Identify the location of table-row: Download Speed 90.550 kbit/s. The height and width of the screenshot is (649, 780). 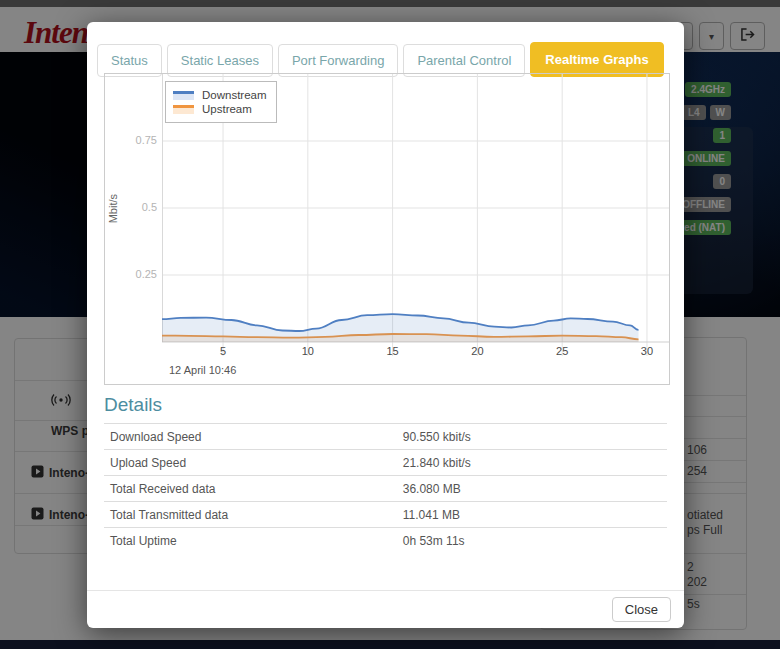
(386, 436).